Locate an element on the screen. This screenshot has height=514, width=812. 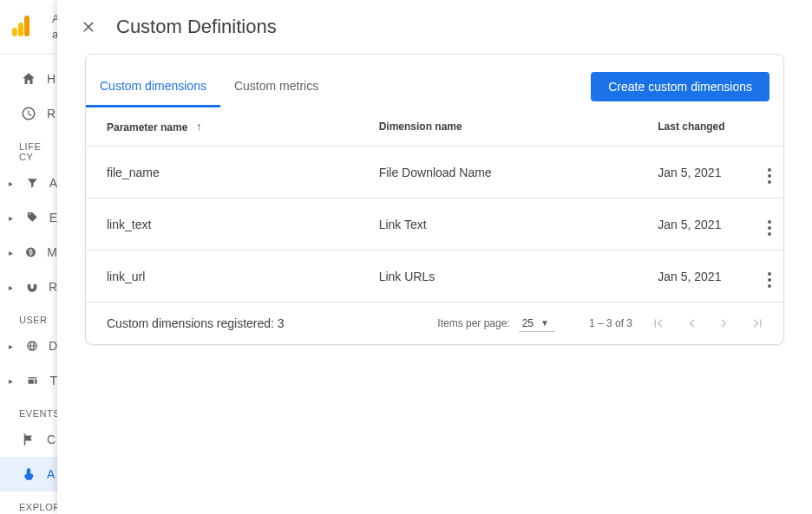
sidebar-item-conversions: C is located at coordinates (29, 439).